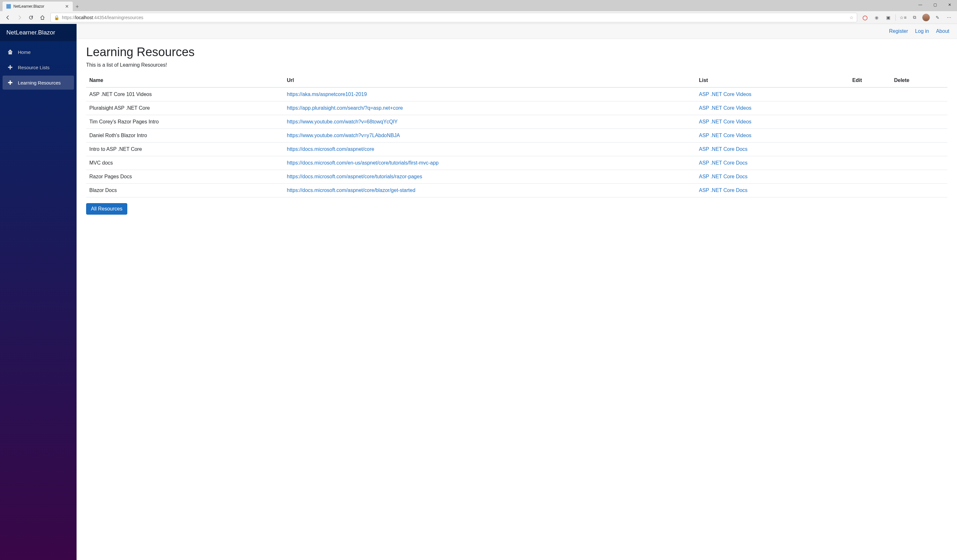  Describe the element at coordinates (38, 68) in the screenshot. I see `sidebar-item-resource-lists: Resource Lists` at that location.